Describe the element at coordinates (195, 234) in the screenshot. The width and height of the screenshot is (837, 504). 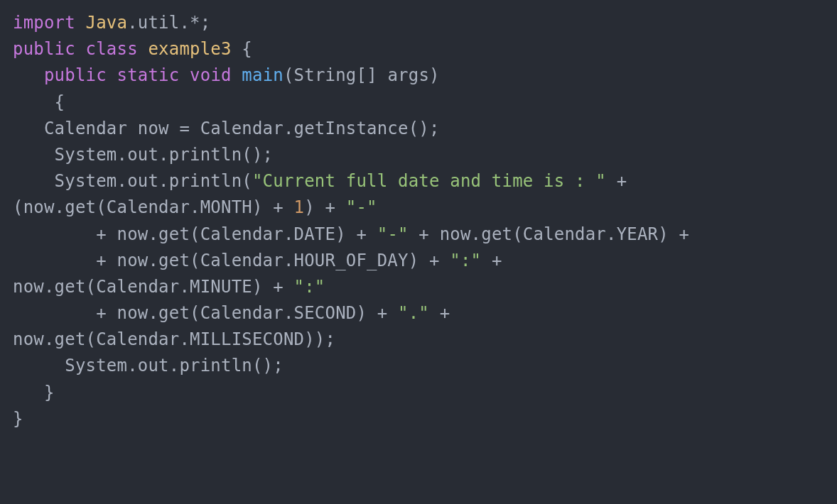
I see `token-ident: + now.get(Calendar.DATE) +` at that location.